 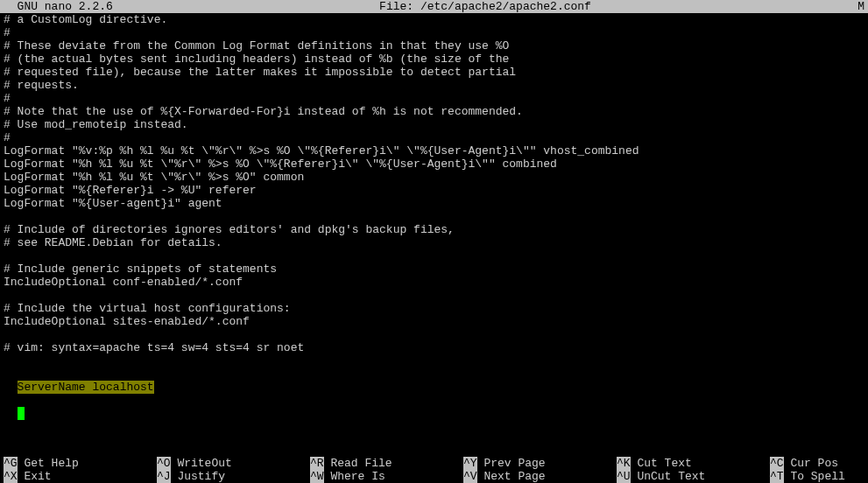 I want to click on shortcut-key: ^Y, so click(x=470, y=464).